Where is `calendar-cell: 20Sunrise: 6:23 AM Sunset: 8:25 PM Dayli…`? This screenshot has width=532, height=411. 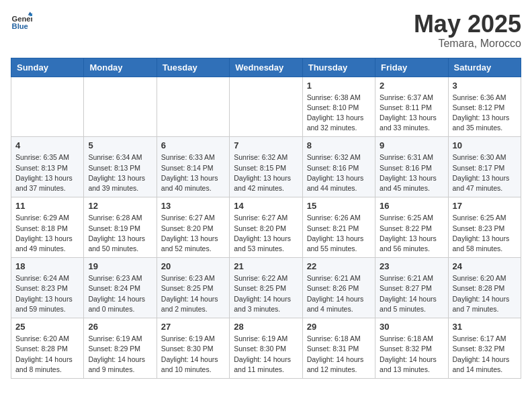 calendar-cell: 20Sunrise: 6:23 AM Sunset: 8:25 PM Dayli… is located at coordinates (193, 288).